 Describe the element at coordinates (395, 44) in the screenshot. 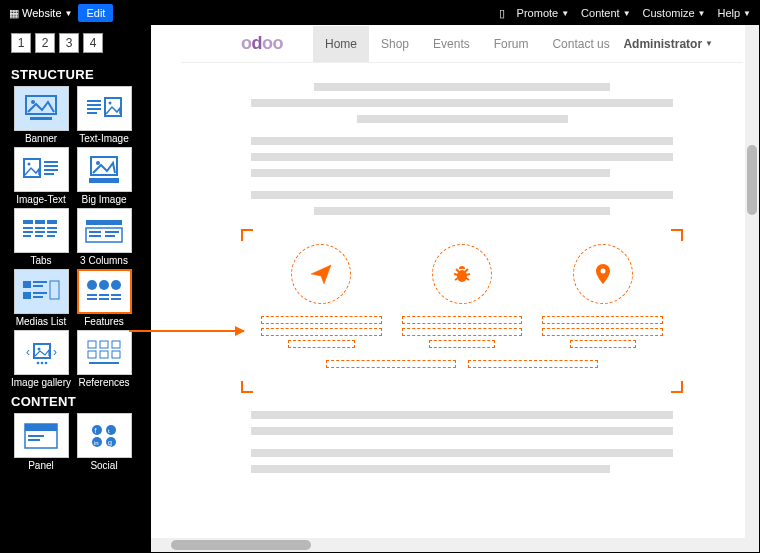

I see `nav-shop: Shop` at that location.